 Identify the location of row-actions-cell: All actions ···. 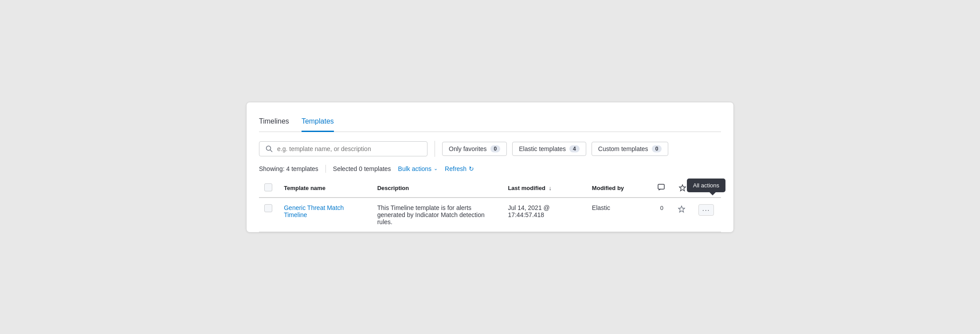
(707, 215).